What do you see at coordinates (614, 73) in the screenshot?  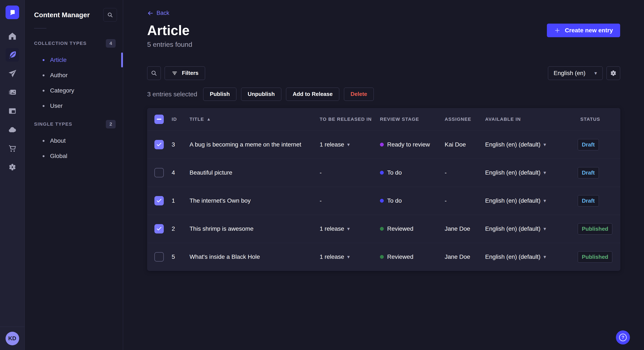 I see `gear-icon` at bounding box center [614, 73].